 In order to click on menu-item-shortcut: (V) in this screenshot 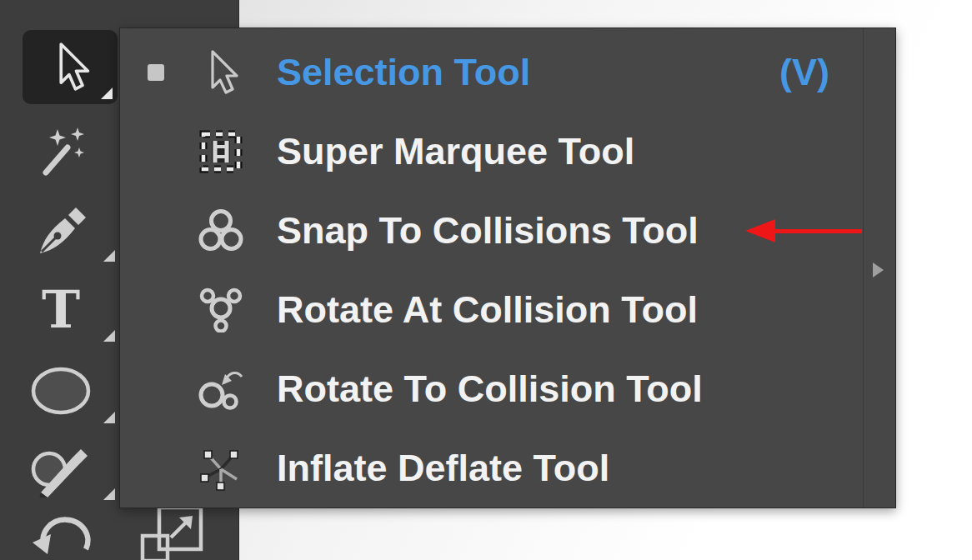, I will do `click(804, 72)`.